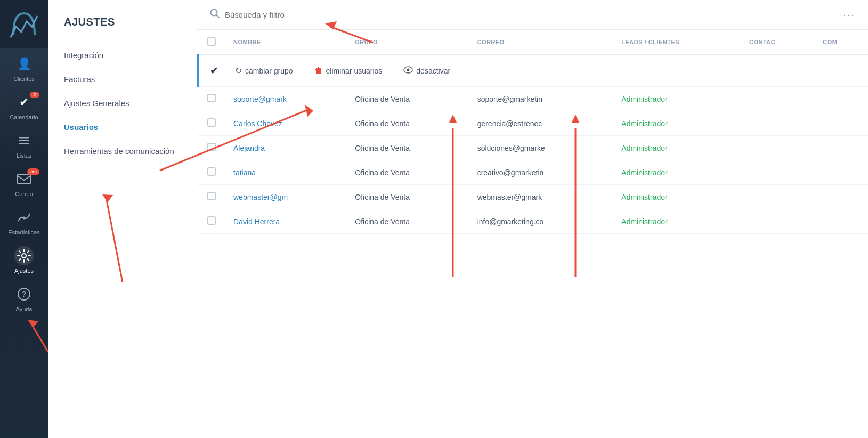  Describe the element at coordinates (24, 141) in the screenshot. I see `listas-icon` at that location.